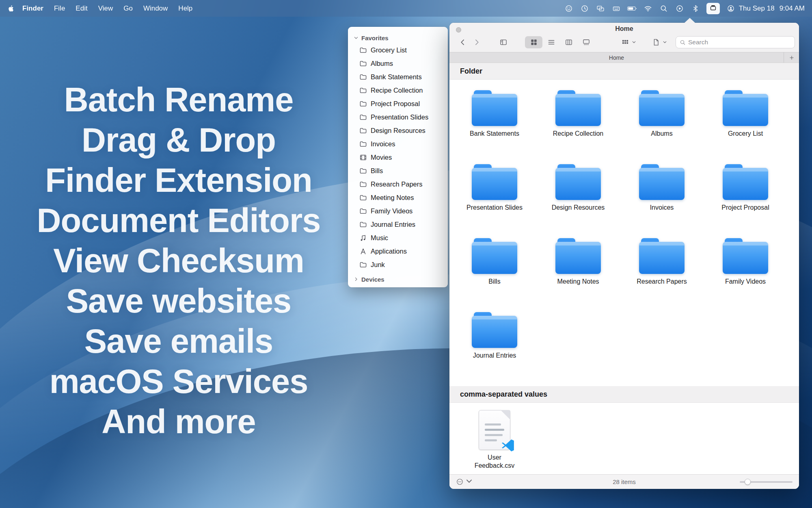  What do you see at coordinates (569, 9) in the screenshot?
I see `voice-assistant-icon` at bounding box center [569, 9].